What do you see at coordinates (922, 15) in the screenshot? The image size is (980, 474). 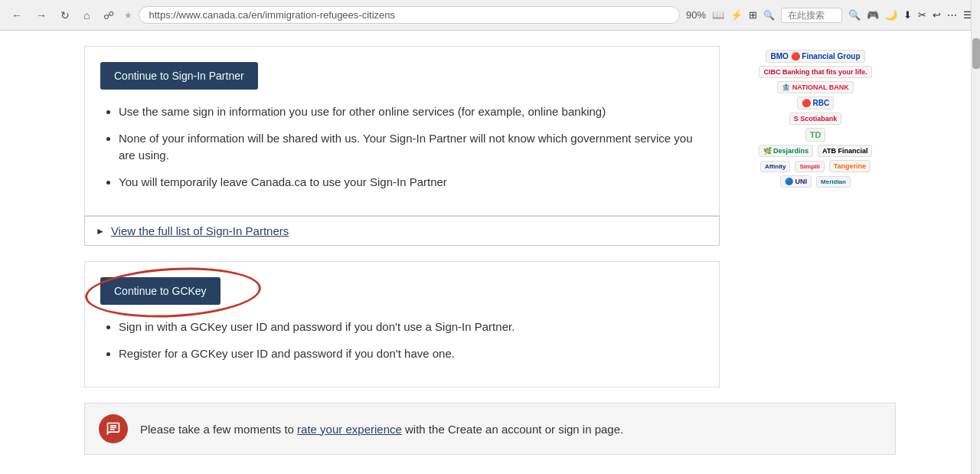 I see `scissors-icon: ✂` at bounding box center [922, 15].